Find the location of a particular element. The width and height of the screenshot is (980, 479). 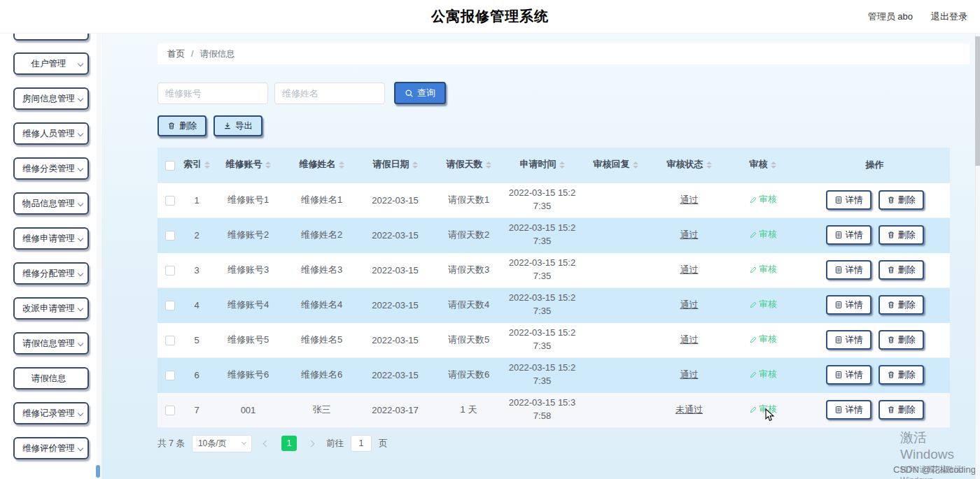

export-button: 导出 is located at coordinates (238, 126).